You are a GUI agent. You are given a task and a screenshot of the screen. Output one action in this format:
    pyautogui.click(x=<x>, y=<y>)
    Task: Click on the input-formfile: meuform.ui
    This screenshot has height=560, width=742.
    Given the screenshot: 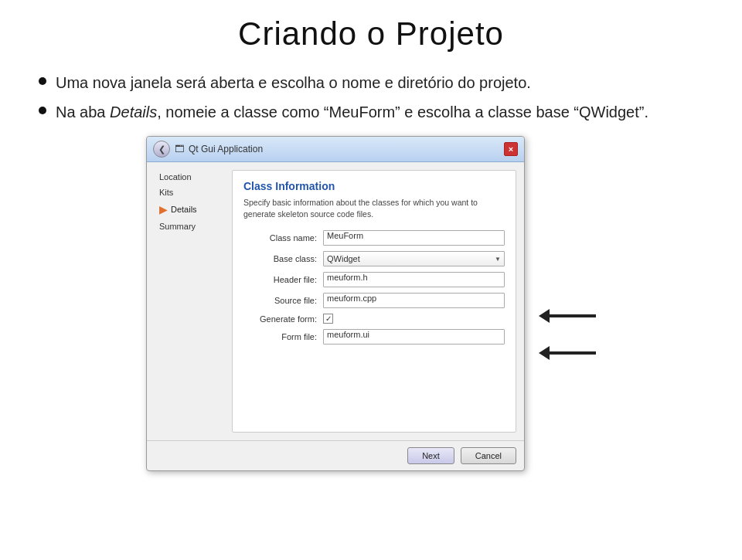 What is the action you would take?
    pyautogui.click(x=414, y=337)
    